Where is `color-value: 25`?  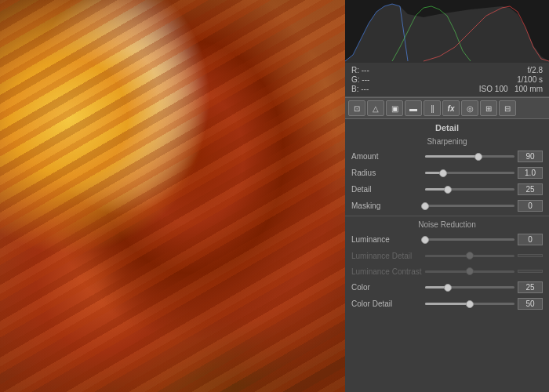
color-value: 25 is located at coordinates (530, 287).